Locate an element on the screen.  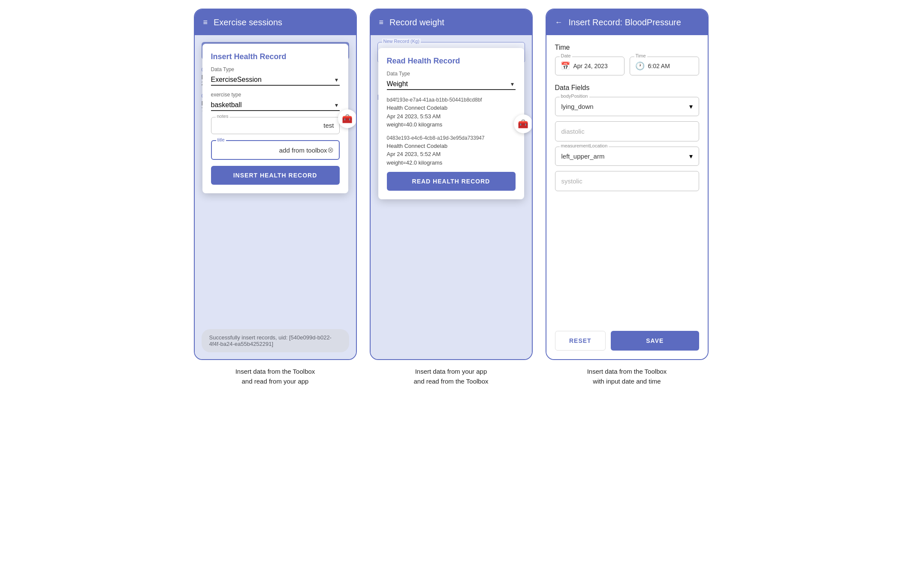
dialog1-notes-wrap: notes is located at coordinates (275, 126).